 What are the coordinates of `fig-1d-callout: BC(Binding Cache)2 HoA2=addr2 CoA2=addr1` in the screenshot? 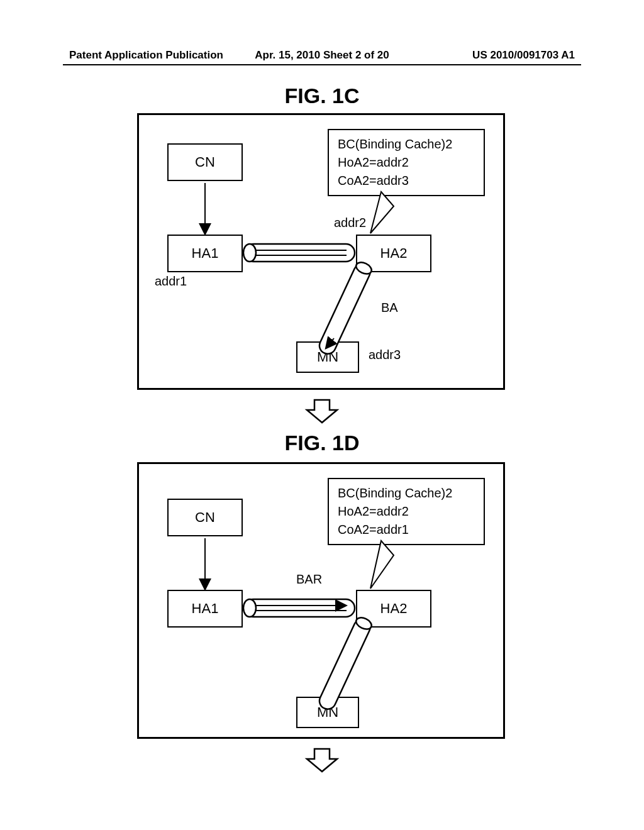 It's located at (406, 512).